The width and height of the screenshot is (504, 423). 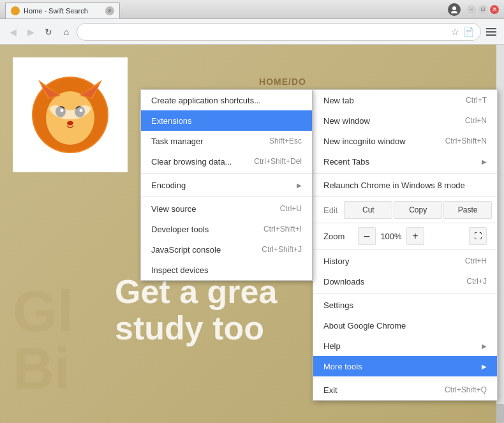 I want to click on home-do-text: HOME/DO, so click(x=283, y=82).